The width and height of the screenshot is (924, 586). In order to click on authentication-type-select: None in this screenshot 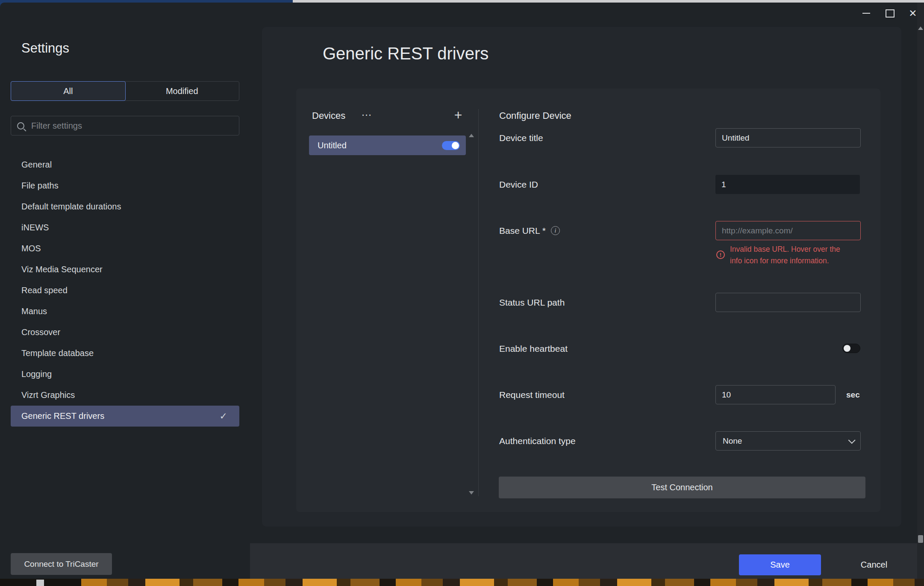, I will do `click(788, 441)`.